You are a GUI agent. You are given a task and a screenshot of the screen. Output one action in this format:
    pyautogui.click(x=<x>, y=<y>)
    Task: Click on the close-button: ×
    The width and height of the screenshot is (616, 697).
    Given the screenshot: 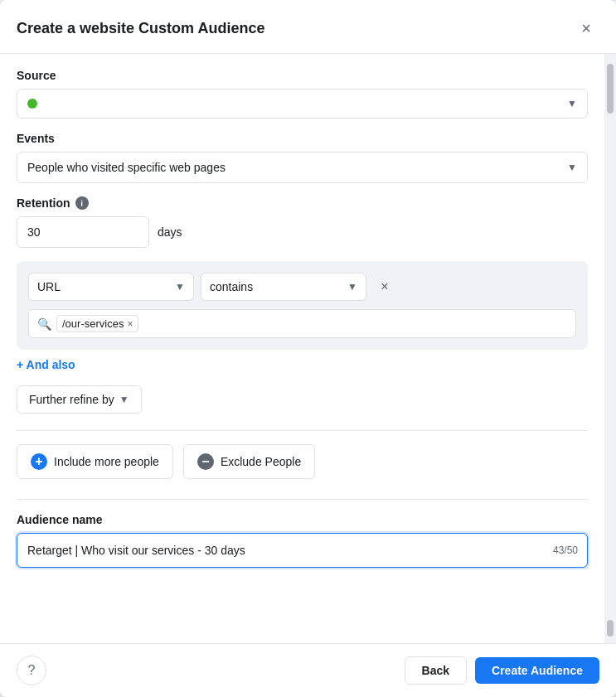 What is the action you would take?
    pyautogui.click(x=586, y=28)
    